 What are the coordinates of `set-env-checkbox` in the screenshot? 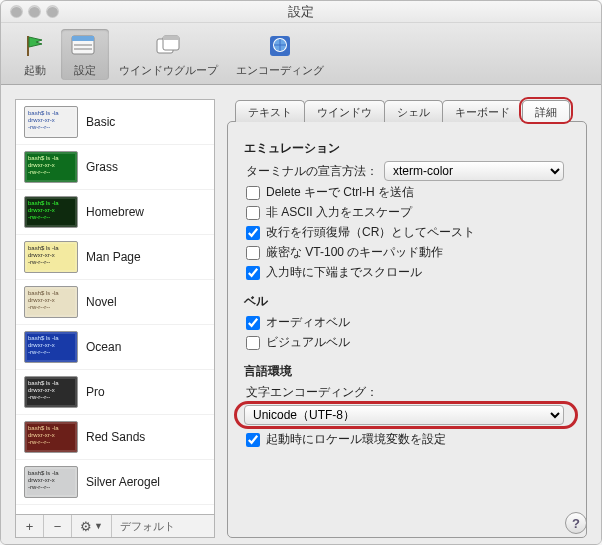 It's located at (253, 440).